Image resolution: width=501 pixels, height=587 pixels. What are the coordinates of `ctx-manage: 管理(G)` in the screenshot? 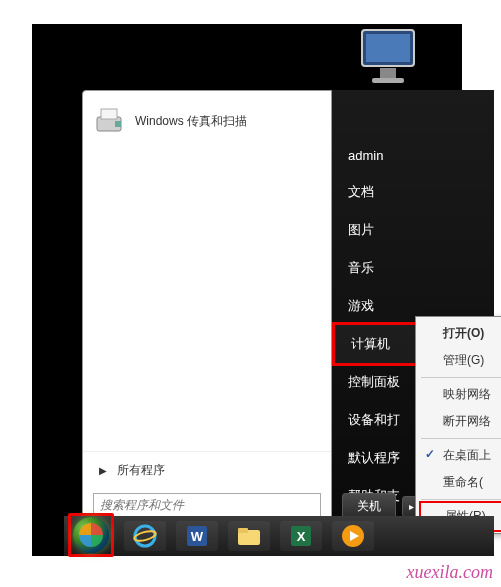 It's located at (460, 360).